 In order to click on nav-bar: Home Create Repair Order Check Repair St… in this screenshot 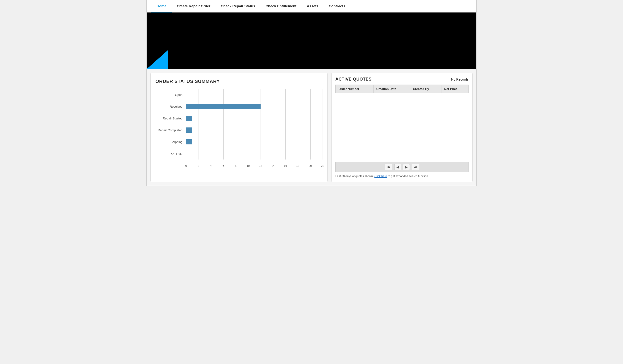, I will do `click(312, 6)`.